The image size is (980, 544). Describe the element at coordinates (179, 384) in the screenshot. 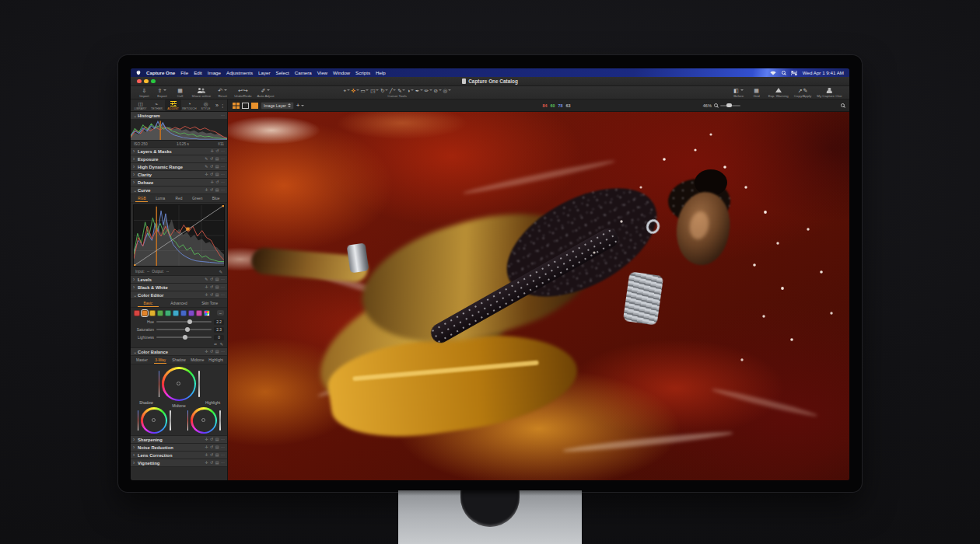

I see `midtone-wheel` at that location.